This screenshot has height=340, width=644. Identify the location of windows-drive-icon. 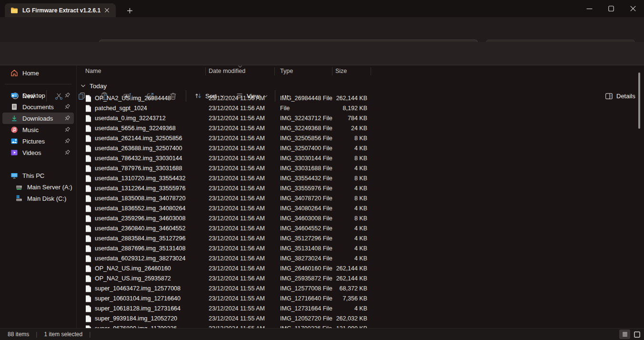
(19, 198).